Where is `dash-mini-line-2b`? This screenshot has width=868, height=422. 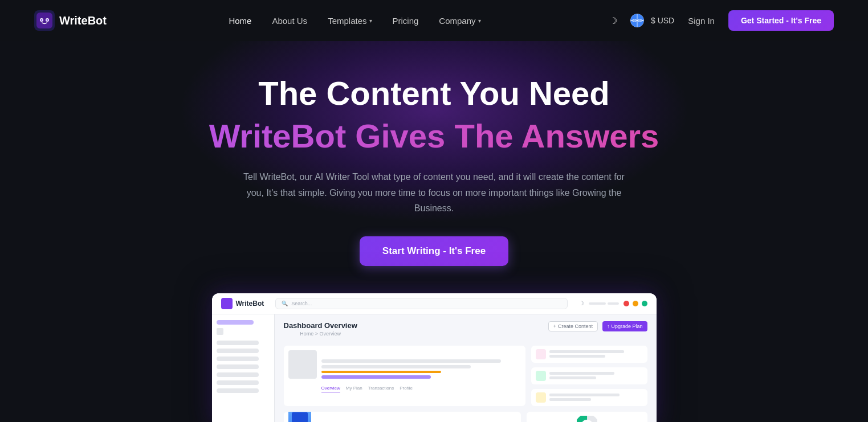
dash-mini-line-2b is located at coordinates (573, 378).